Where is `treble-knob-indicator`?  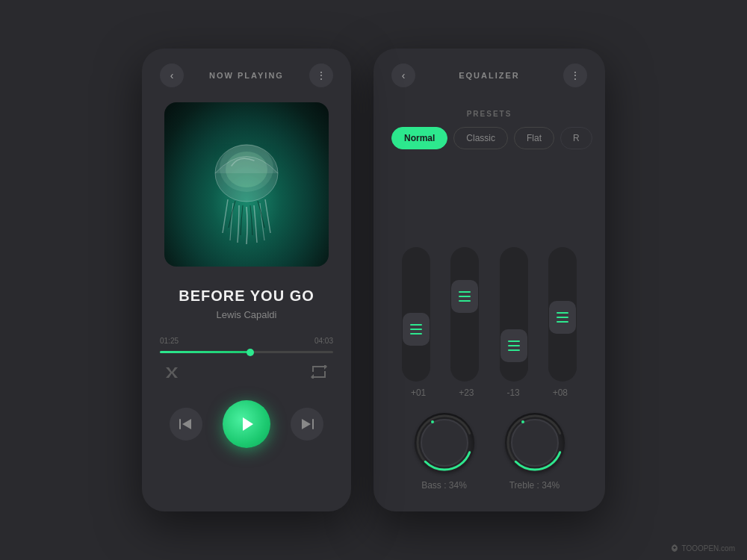 treble-knob-indicator is located at coordinates (523, 422).